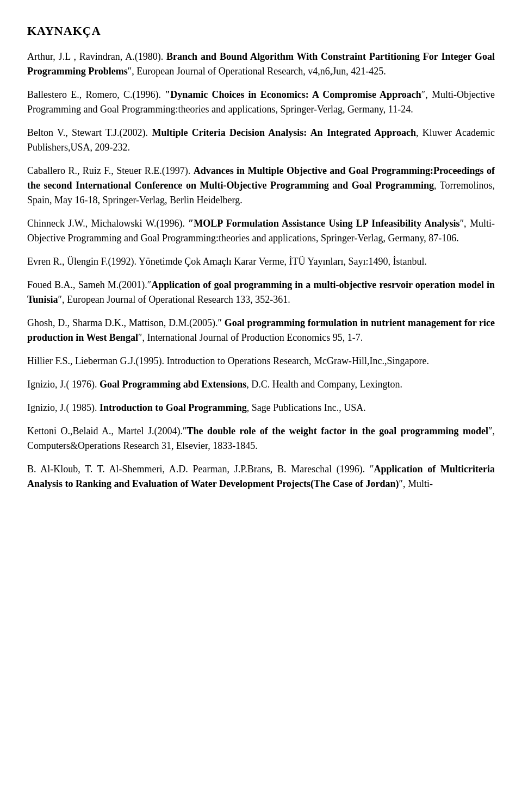  Describe the element at coordinates (261, 385) in the screenshot. I see `reference-item: Ignizio, J.( 1976). Goal Programming abd…` at that location.